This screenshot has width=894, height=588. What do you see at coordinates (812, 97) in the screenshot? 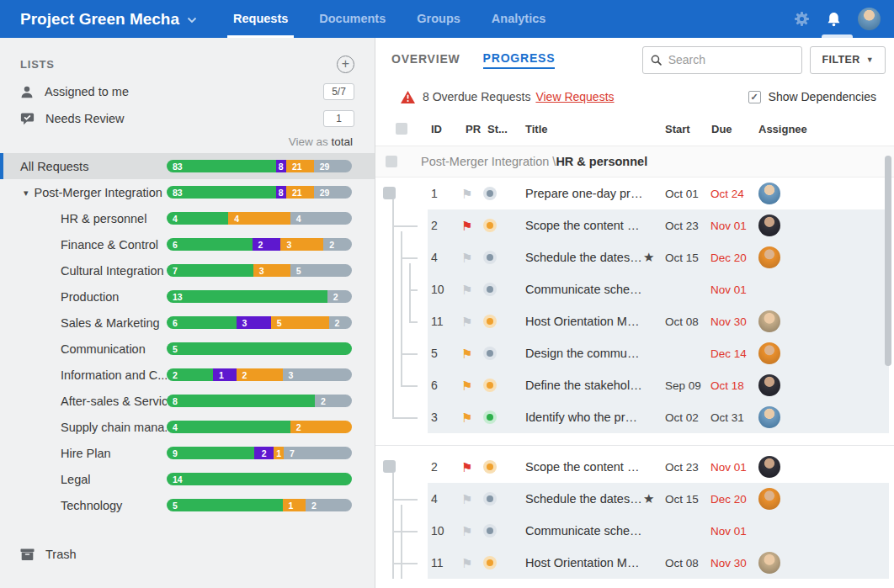
I see `show-dependencies-toggle: ✓ Show Dependencies` at bounding box center [812, 97].